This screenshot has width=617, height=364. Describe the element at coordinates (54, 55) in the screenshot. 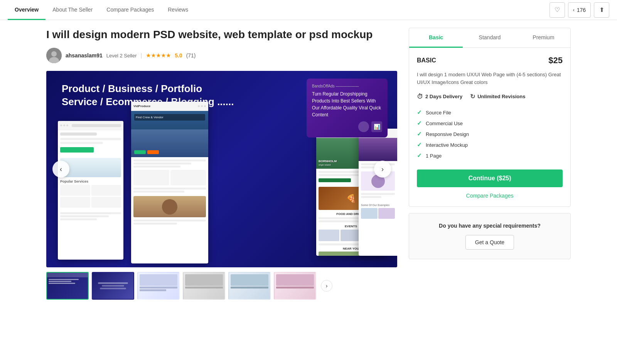

I see `avatar` at that location.